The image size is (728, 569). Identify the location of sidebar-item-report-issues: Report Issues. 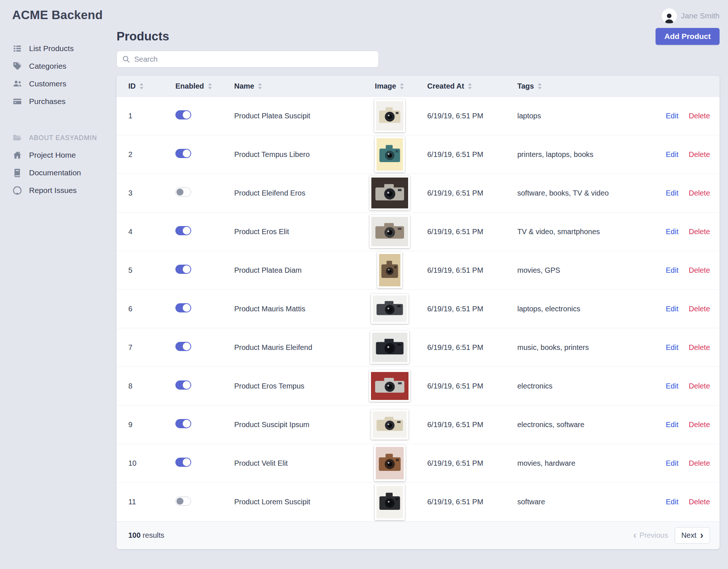
(61, 190).